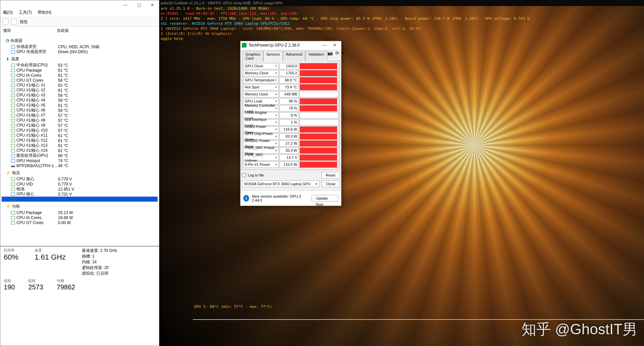 This screenshot has width=644, height=346. What do you see at coordinates (9, 281) in the screenshot?
I see `proc-label: 进程` at bounding box center [9, 281].